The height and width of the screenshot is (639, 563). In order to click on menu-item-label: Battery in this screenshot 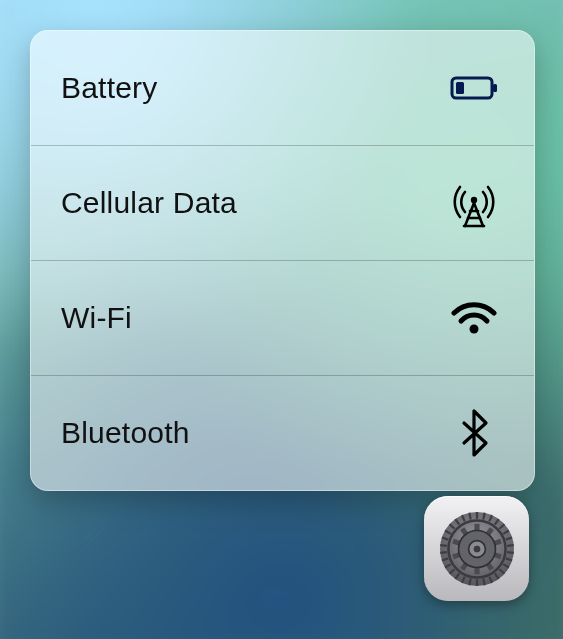, I will do `click(109, 88)`.